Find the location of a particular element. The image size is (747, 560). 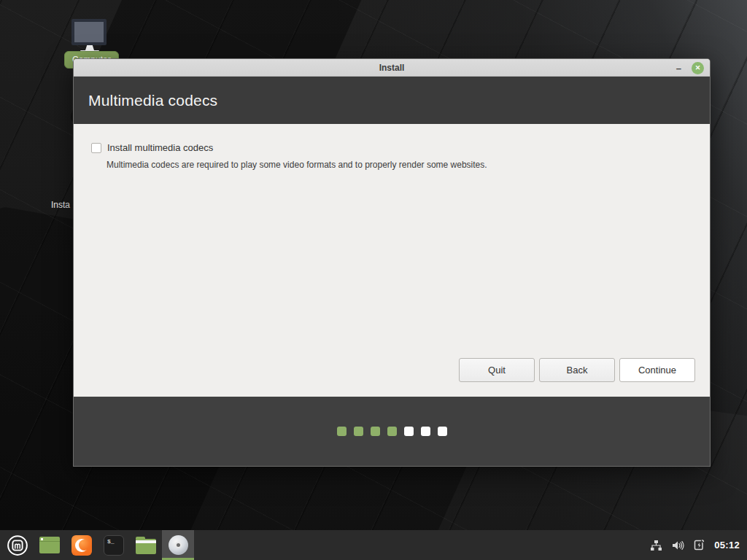

terminal-launcher: $_ is located at coordinates (114, 545).